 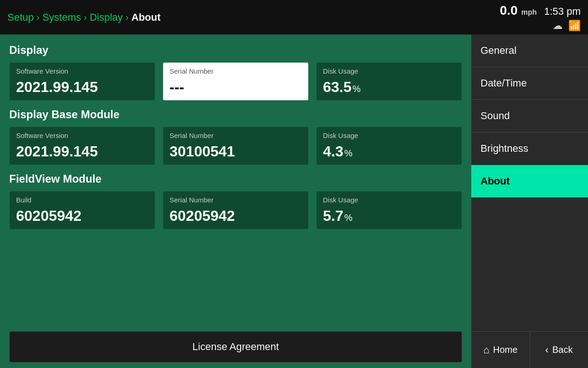 What do you see at coordinates (236, 76) in the screenshot?
I see `display-section: Display Software Version 2021.99.145 Ser…` at bounding box center [236, 76].